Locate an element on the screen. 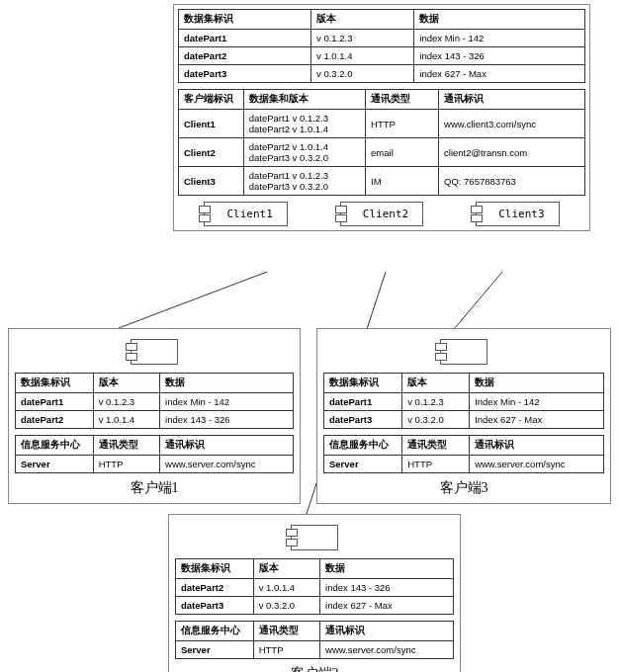  component-client3: Client3 is located at coordinates (517, 213).